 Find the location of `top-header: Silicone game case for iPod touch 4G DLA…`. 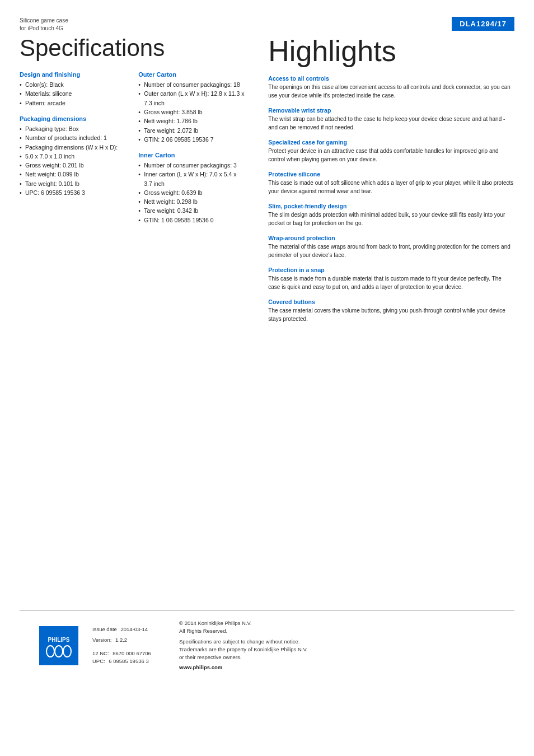

top-header: Silicone game case for iPod touch 4G DLA… is located at coordinates (267, 25).